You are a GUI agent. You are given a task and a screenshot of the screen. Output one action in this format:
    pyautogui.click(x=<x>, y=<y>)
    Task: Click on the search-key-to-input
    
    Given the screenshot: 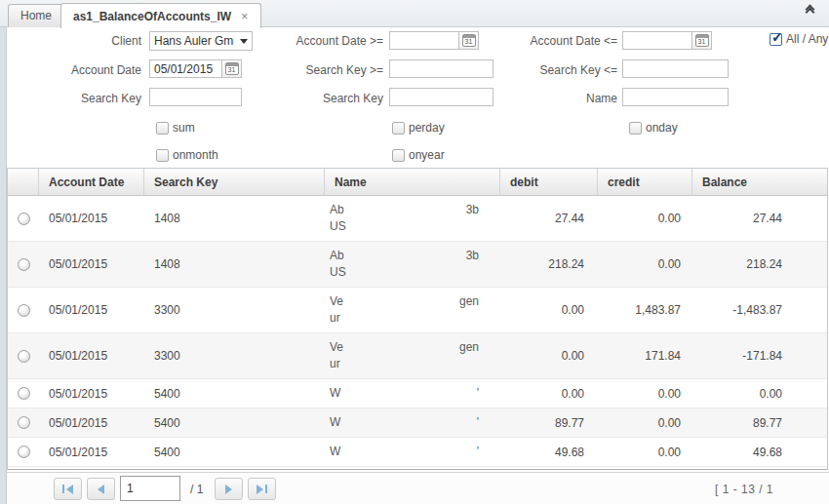 What is the action you would take?
    pyautogui.click(x=675, y=68)
    